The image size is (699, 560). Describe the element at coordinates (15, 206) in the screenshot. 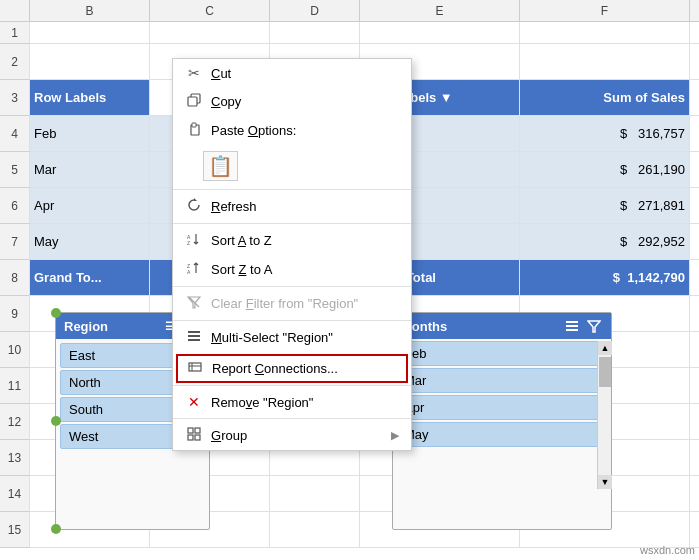

I see `row-header-6: 6` at that location.